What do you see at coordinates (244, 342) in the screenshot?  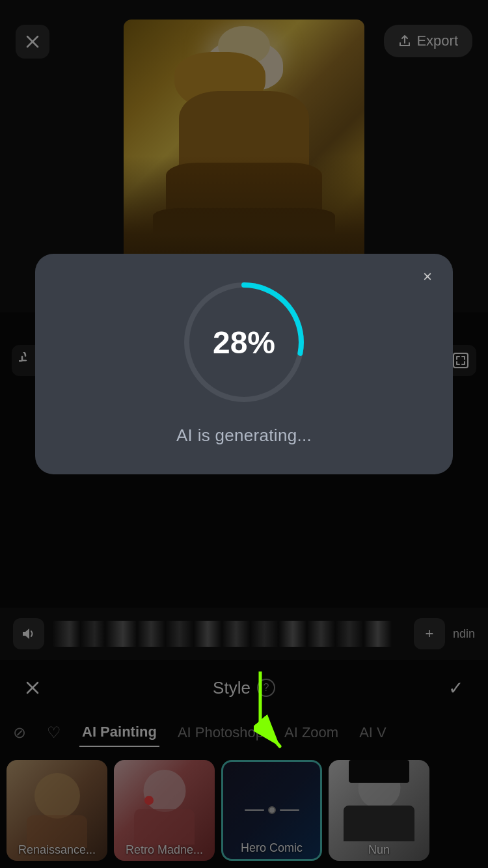 I see `progress-percentage: 28%` at bounding box center [244, 342].